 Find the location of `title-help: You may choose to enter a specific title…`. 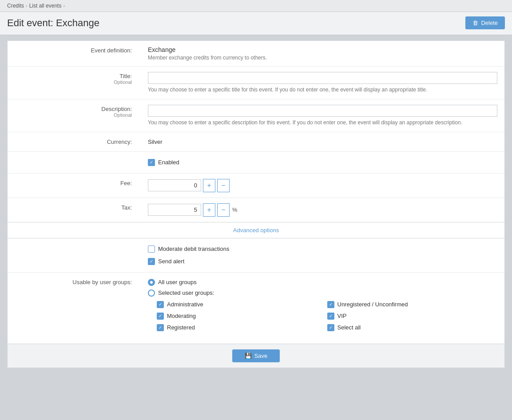

title-help: You may choose to enter a specific title… is located at coordinates (322, 90).